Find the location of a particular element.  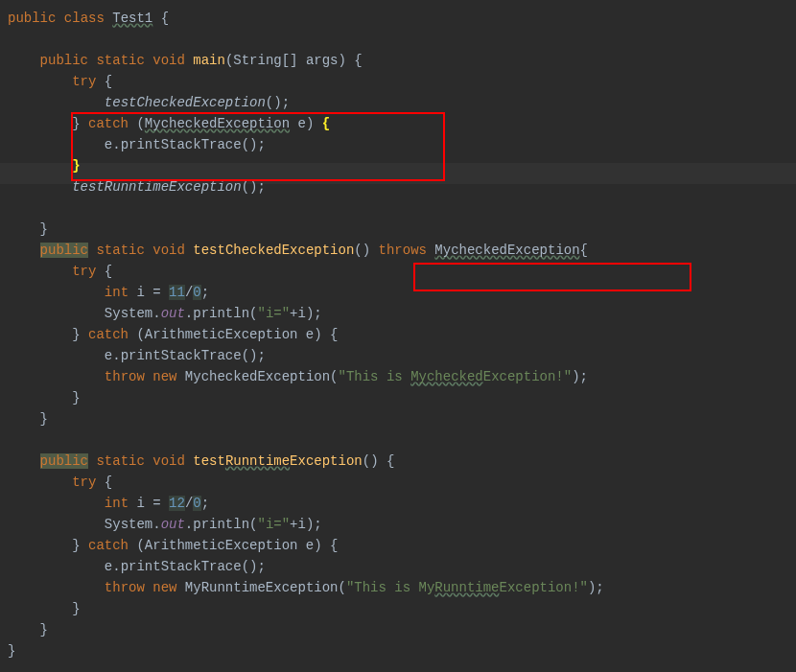

code-line: int i = 11/0; is located at coordinates (402, 292).